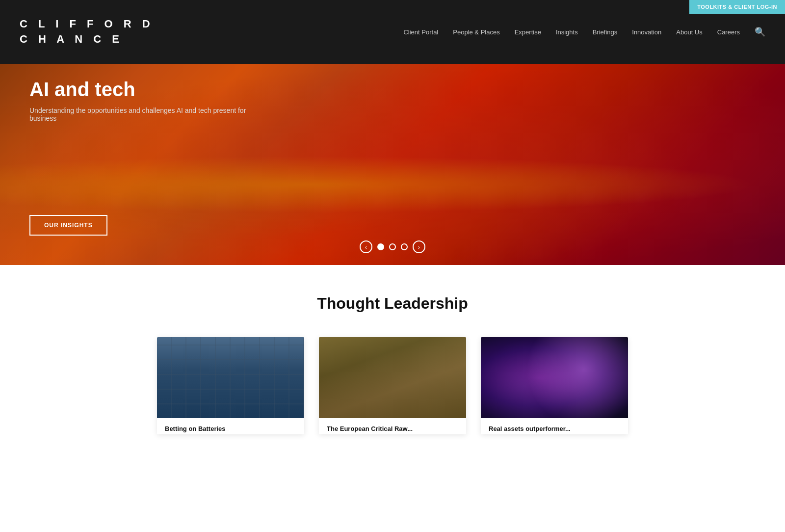  Describe the element at coordinates (69, 225) in the screenshot. I see `hero-cta-area: OUR INSIGHTS` at that location.